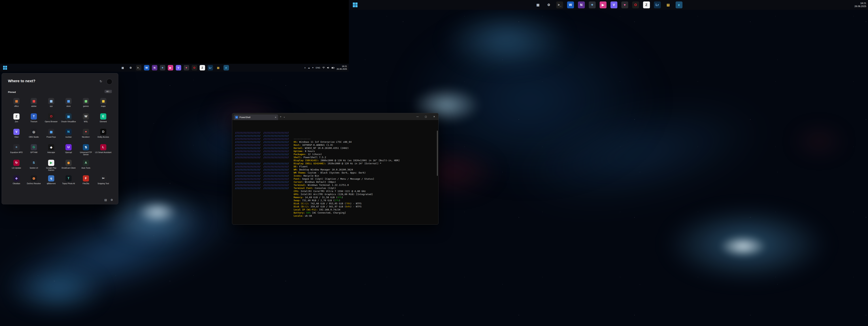 Image resolution: width=868 pixels, height=326 pixels. What do you see at coordinates (22, 81) in the screenshot?
I see `start-menu-title: Where to next?` at bounding box center [22, 81].